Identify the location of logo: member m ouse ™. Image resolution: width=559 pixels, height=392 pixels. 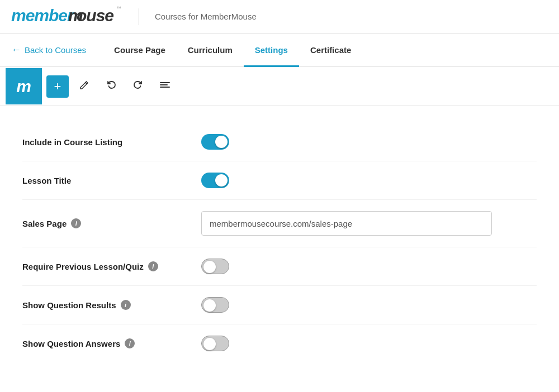
(67, 17).